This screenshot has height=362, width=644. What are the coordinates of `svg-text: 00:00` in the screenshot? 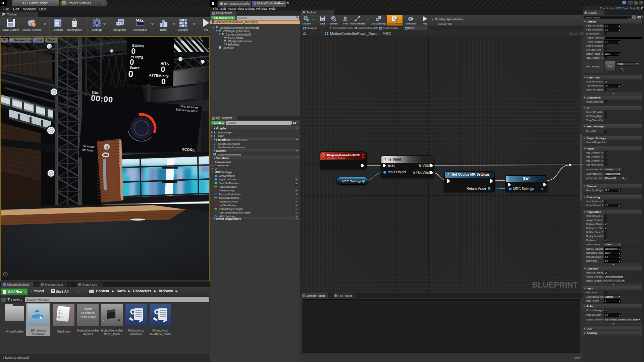 It's located at (102, 99).